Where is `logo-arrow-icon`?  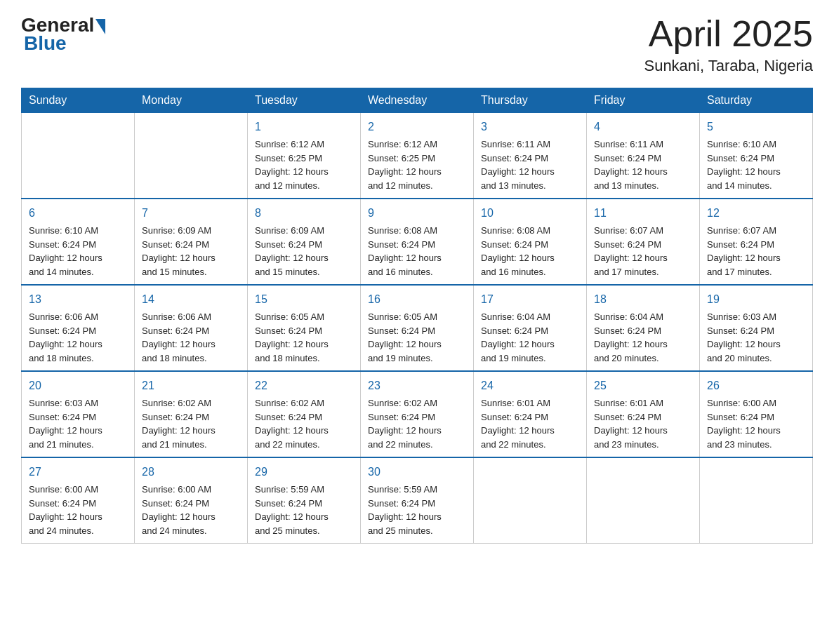
logo-arrow-icon is located at coordinates (100, 27).